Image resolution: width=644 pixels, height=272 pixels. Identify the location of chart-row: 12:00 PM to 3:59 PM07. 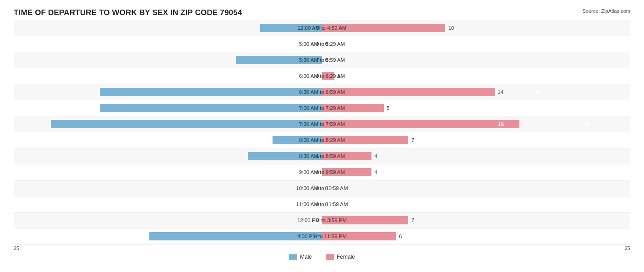
(322, 221).